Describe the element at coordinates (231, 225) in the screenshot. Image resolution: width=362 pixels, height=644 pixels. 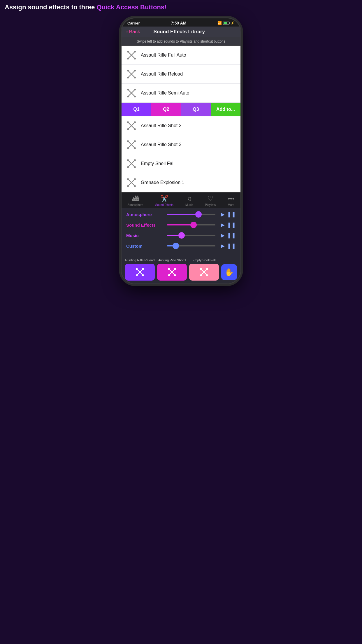
I see `sound-effects-pause-button: ❚❚` at that location.